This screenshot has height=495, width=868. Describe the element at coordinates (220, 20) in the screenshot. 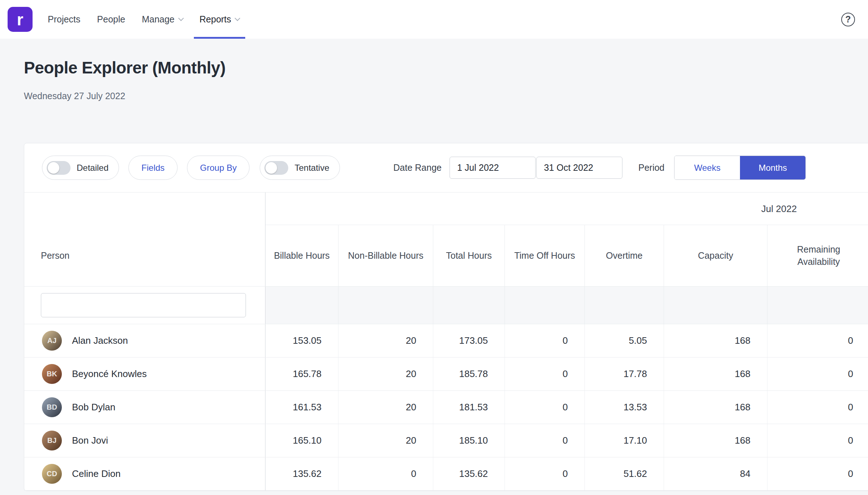

I see `nav-item-reports: Reports` at that location.